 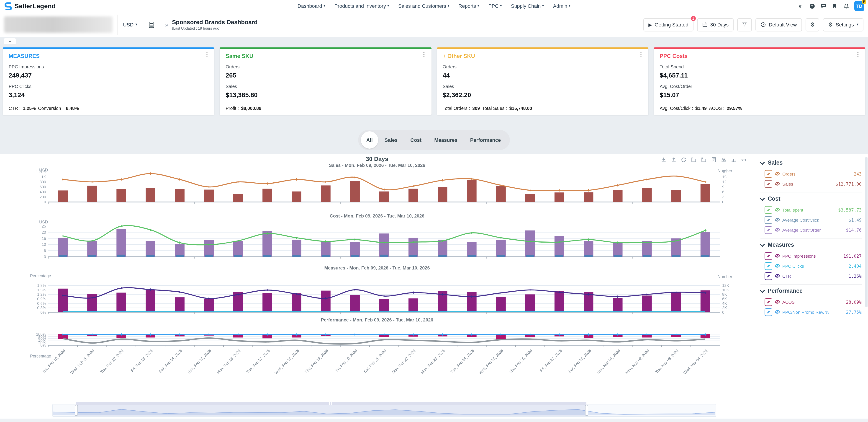 I want to click on navigator-selection: ▌▌, so click(x=332, y=409).